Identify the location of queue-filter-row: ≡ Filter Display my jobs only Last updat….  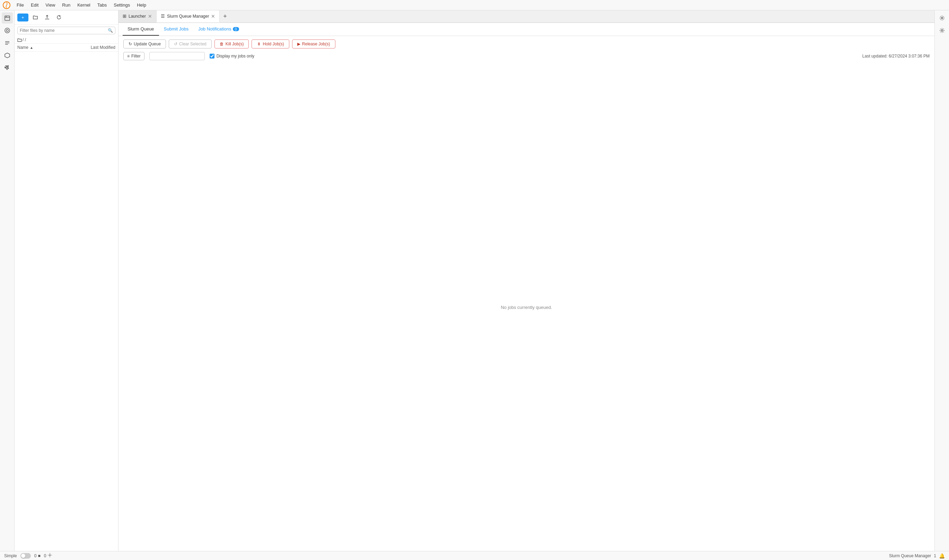
(526, 58).